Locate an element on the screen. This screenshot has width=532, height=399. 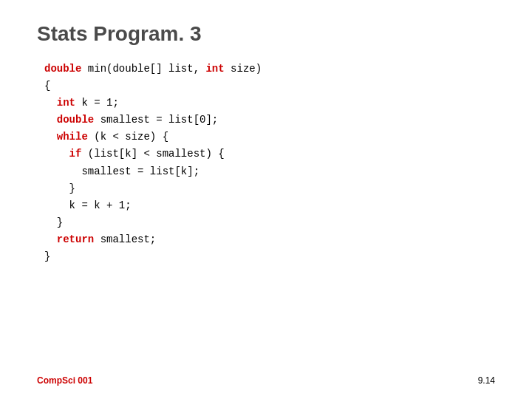
keyword-double-1: double is located at coordinates (63, 69).